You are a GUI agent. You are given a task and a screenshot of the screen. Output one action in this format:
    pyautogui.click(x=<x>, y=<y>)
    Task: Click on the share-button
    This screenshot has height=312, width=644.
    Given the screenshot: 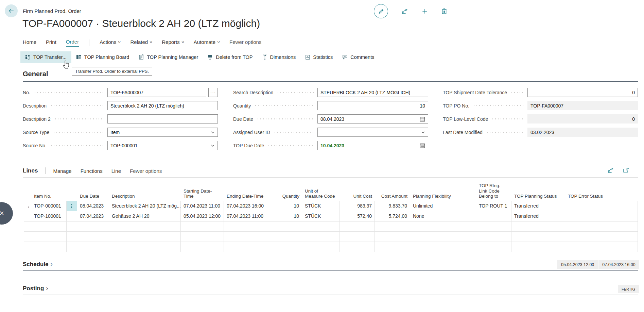 What is the action you would take?
    pyautogui.click(x=405, y=12)
    